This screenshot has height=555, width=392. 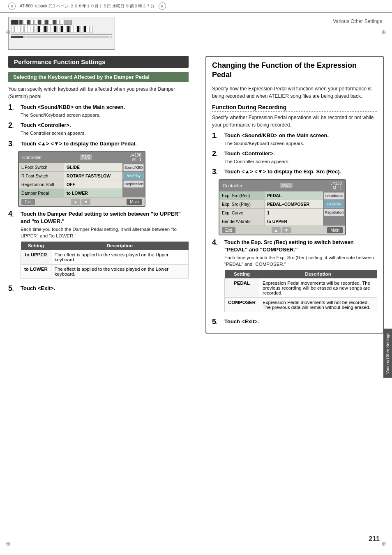 I want to click on right-table-cell-desc-0: Expression Pedal movements will be recor…, so click(x=318, y=288).